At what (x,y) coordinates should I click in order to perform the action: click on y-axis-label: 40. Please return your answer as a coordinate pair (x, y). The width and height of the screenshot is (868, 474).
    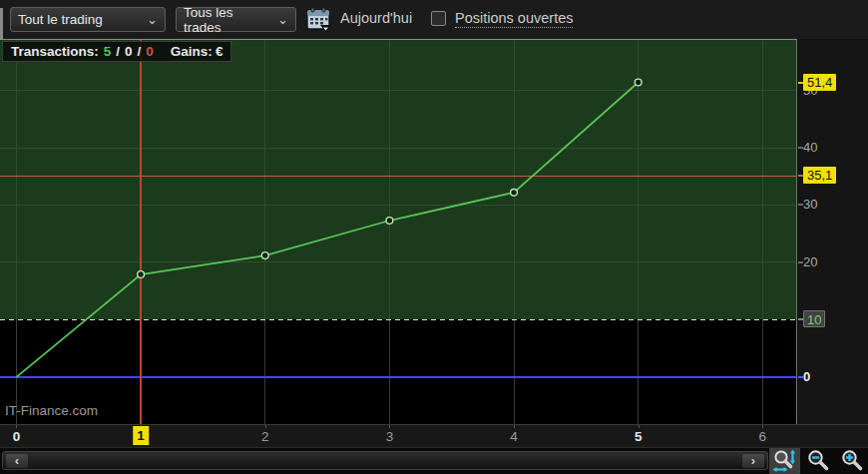
    Looking at the image, I should click on (810, 148).